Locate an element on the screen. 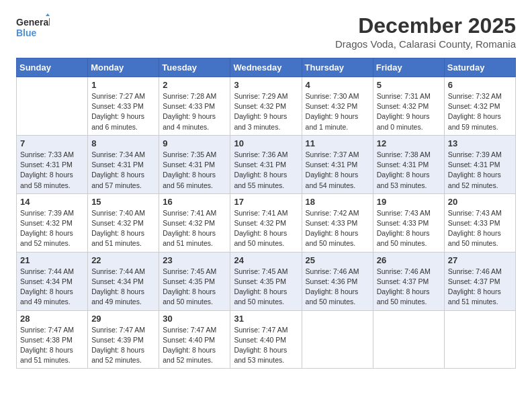  day-info: Sunrise: 7:31 AMSunset: 4:32 PMDaylight:… is located at coordinates (408, 111).